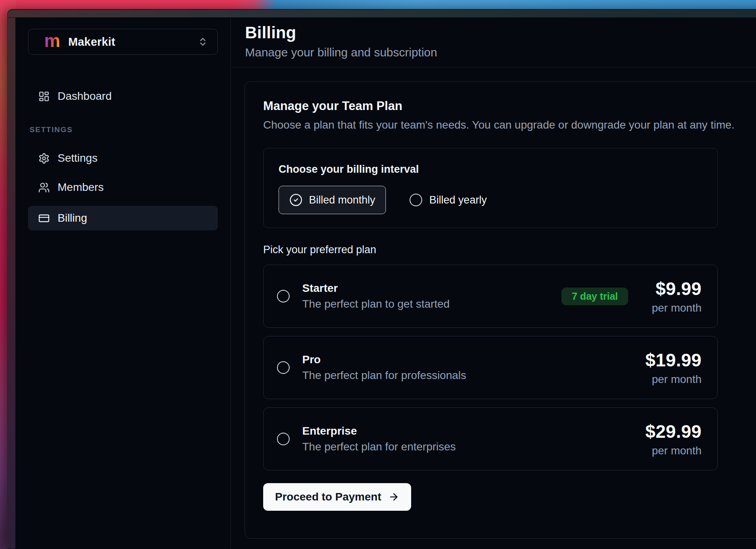 This screenshot has height=549, width=756. Describe the element at coordinates (674, 368) in the screenshot. I see `price-block: $19.99 per month` at that location.